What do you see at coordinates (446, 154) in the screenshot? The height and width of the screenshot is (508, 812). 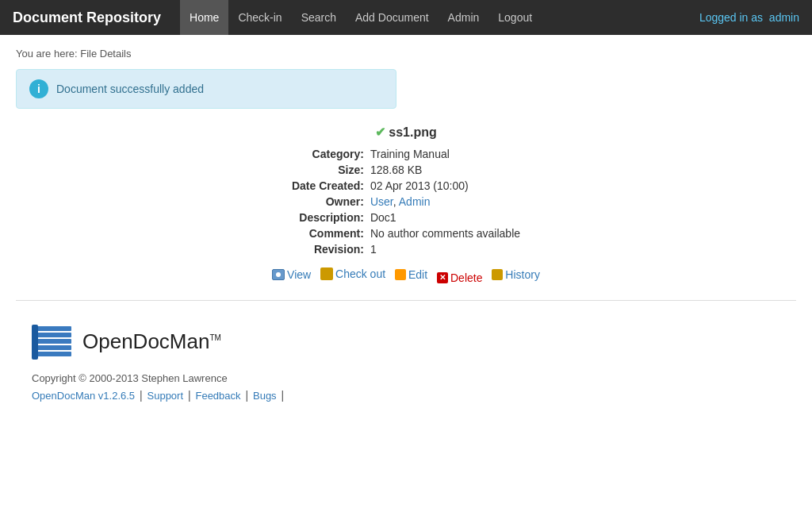 I see `category-value: Training Manual` at bounding box center [446, 154].